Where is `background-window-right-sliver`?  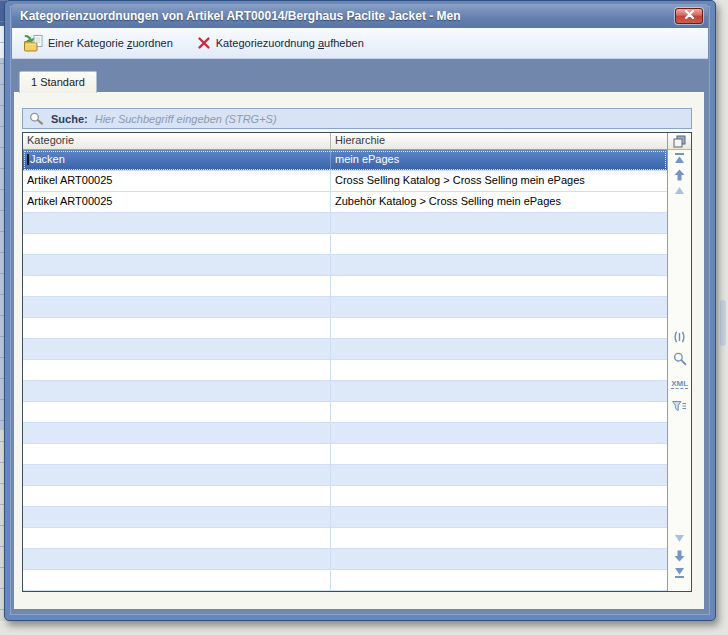 background-window-right-sliver is located at coordinates (723, 318).